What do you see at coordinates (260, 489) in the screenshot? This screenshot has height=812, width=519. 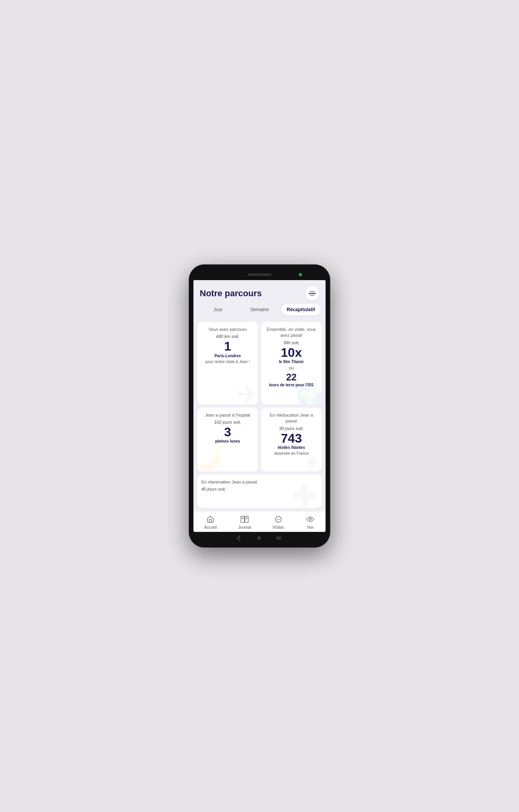 I see `card-reanimation-italic: 40 jours soit,` at bounding box center [260, 489].